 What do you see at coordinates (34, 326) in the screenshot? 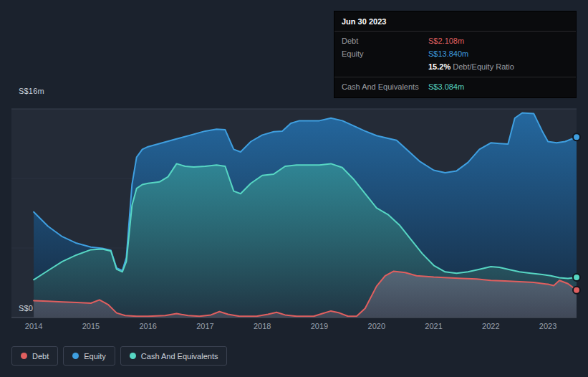
I see `x-tick-label: 2014` at bounding box center [34, 326].